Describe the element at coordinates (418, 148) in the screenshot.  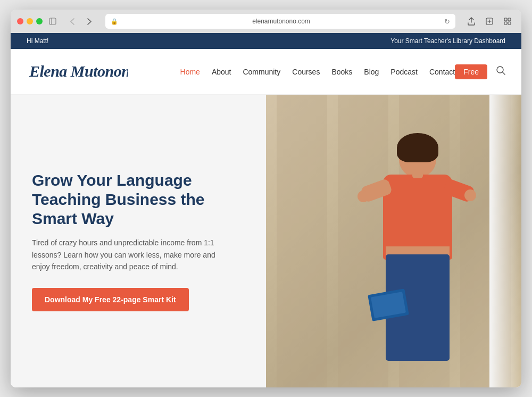
I see `figure-hair` at that location.